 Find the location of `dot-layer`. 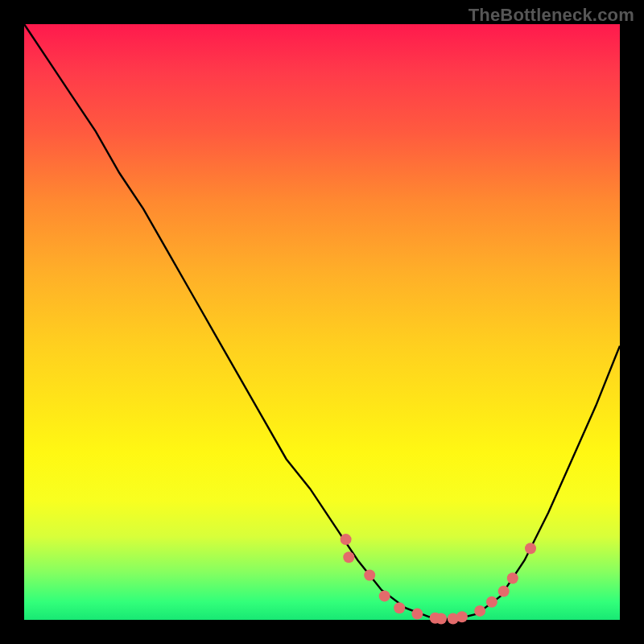

dot-layer is located at coordinates (438, 579).